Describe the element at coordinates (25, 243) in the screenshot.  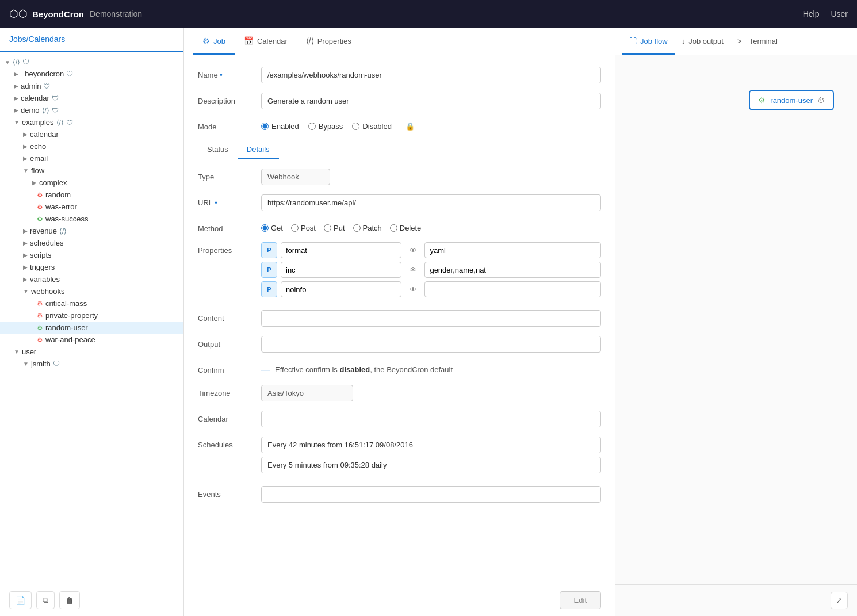
I see `arrow-schedules: ▶` at that location.